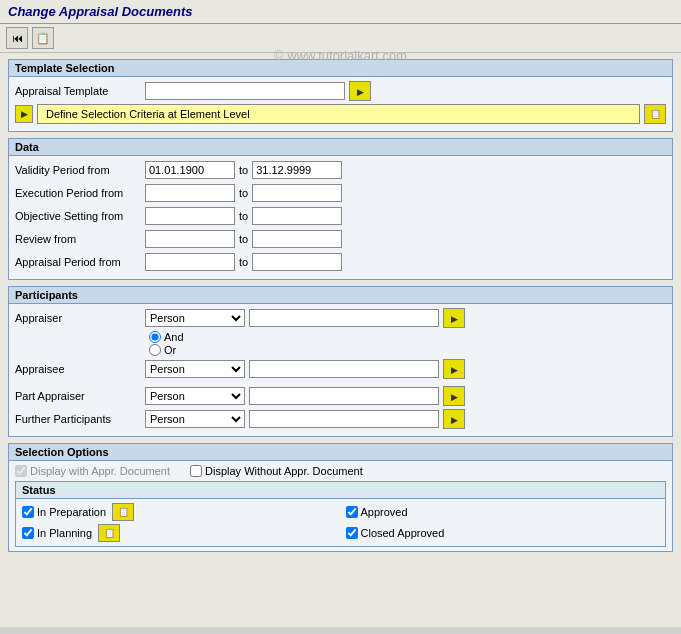  I want to click on in-planning-label: In Planning, so click(64, 533).